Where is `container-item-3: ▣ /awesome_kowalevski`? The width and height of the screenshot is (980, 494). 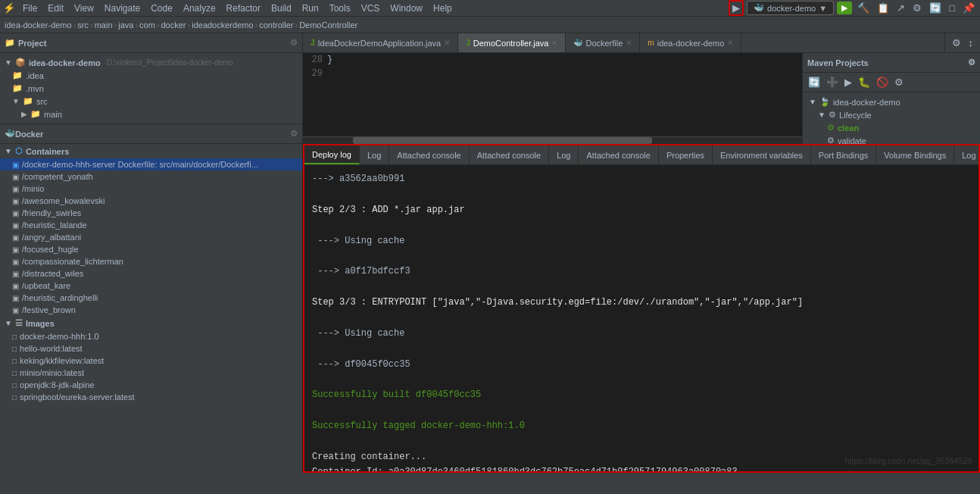 container-item-3: ▣ /awesome_kowalevski is located at coordinates (151, 201).